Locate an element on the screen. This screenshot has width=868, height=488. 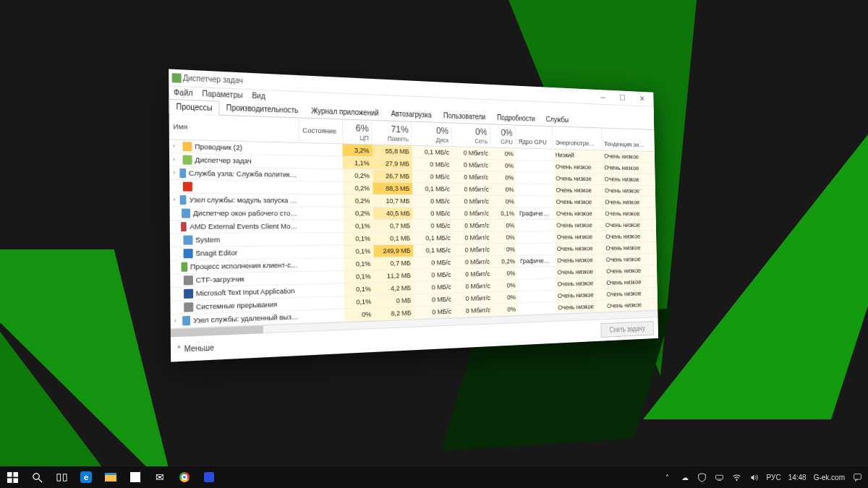
tab-details: Подробности is located at coordinates (516, 119).